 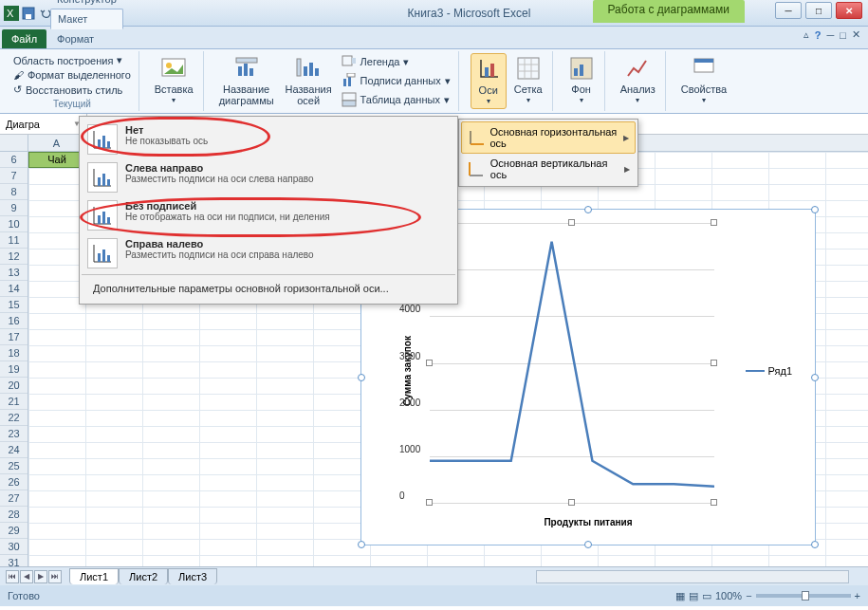 I want to click on row-header: 7, so click(x=13, y=176).